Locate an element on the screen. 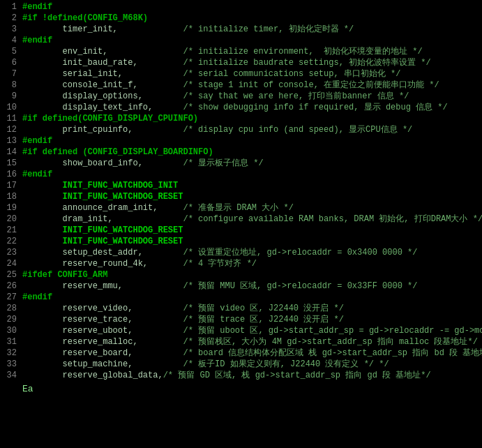 The image size is (482, 448). line-content: dram_init, /* configure available RAM ba… is located at coordinates (253, 219).